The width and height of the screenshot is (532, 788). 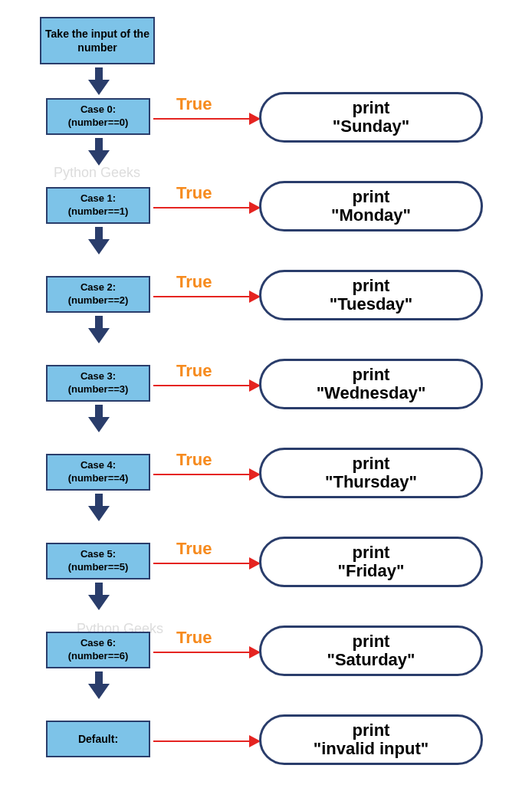 I want to click on case-label: Case 3:, so click(x=98, y=377).